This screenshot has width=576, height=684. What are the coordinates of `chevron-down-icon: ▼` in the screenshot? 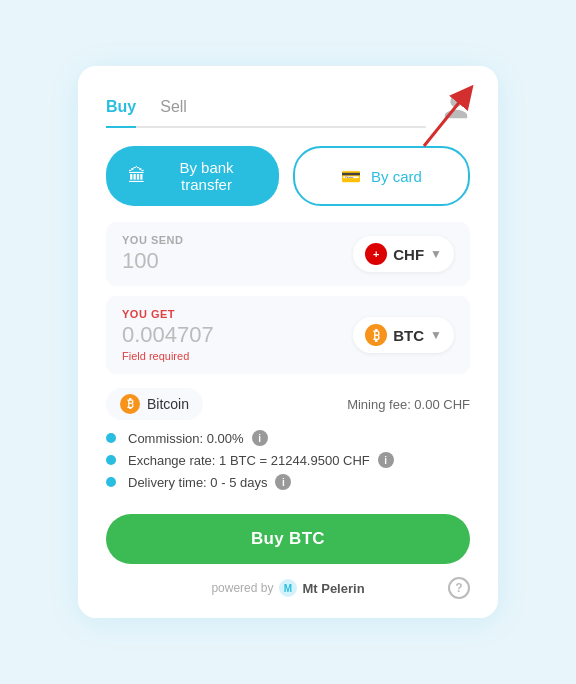 It's located at (436, 254).